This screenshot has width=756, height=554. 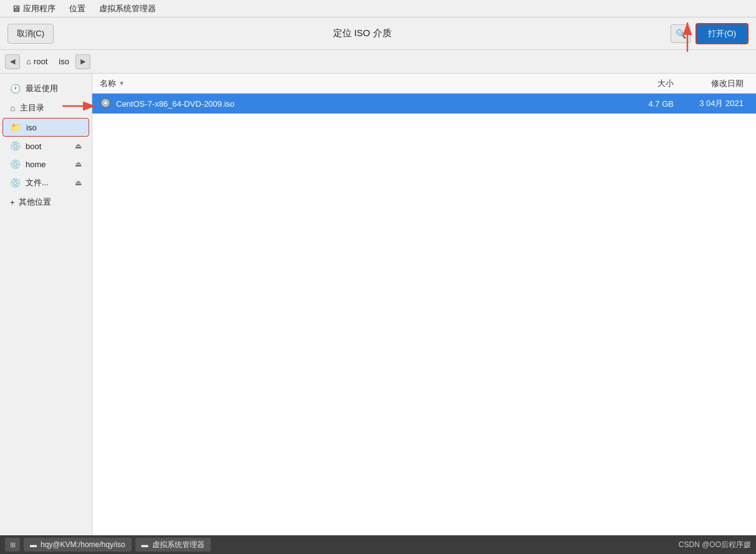 I want to click on sidebar-item-recent: 🕐 最近使用, so click(x=46, y=89).